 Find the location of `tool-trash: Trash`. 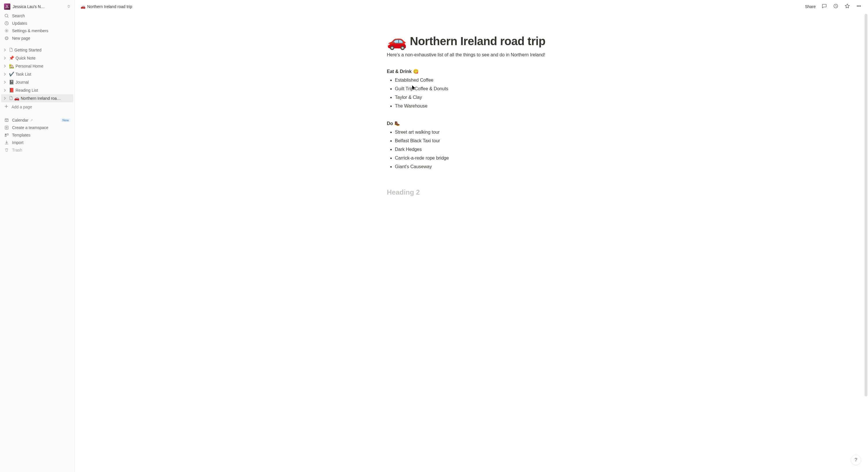

tool-trash: Trash is located at coordinates (37, 150).